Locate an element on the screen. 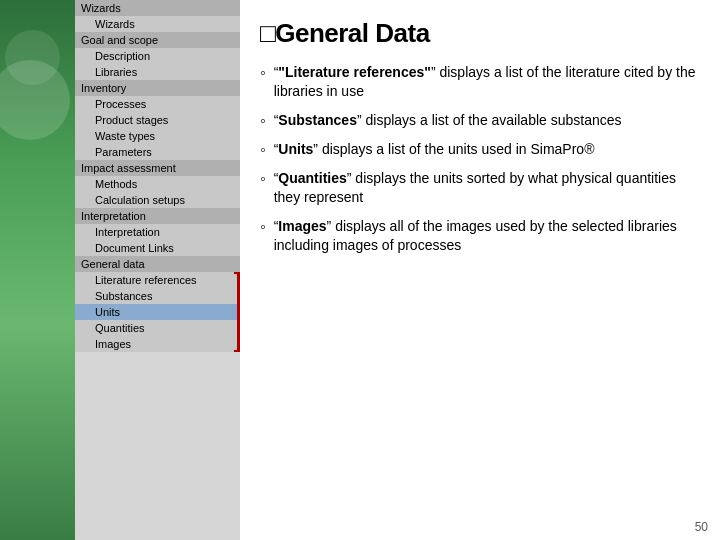  list-item-quantities: “Quantities” displays the units sorted b… is located at coordinates (480, 188).